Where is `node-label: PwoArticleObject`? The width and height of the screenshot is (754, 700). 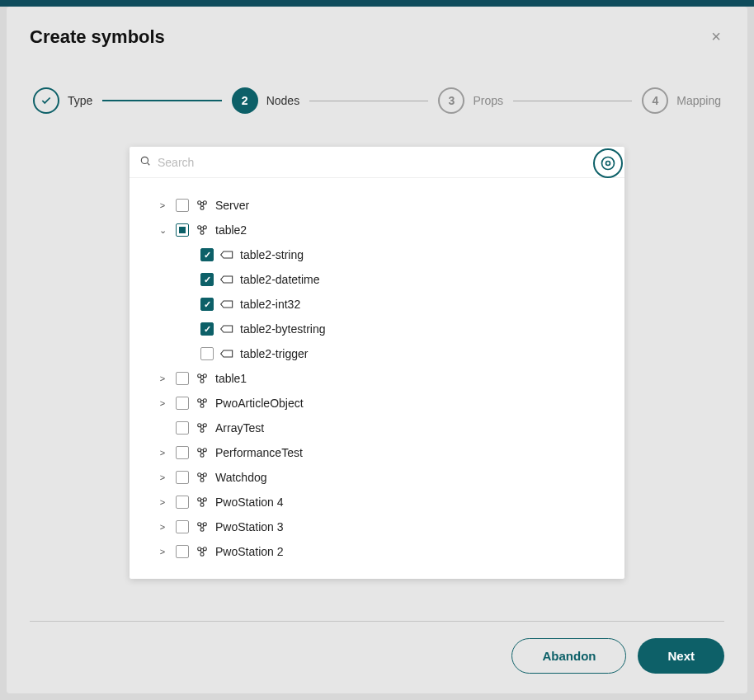 node-label: PwoArticleObject is located at coordinates (259, 403).